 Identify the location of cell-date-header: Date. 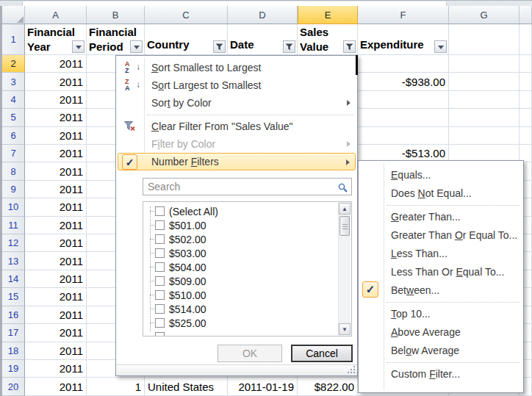
(263, 40).